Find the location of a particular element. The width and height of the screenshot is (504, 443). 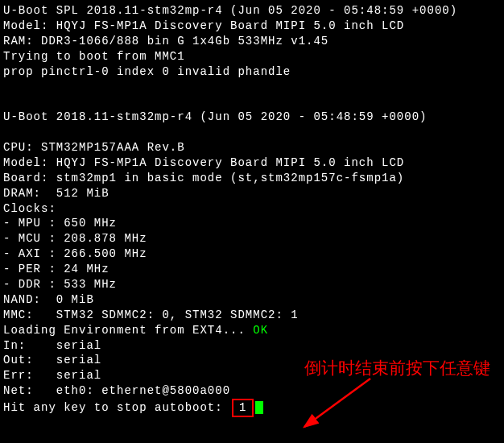

terminal-line-model-spl: Model: HQYJ FS-MP1A Discovery Board MIPI… is located at coordinates (252, 26).